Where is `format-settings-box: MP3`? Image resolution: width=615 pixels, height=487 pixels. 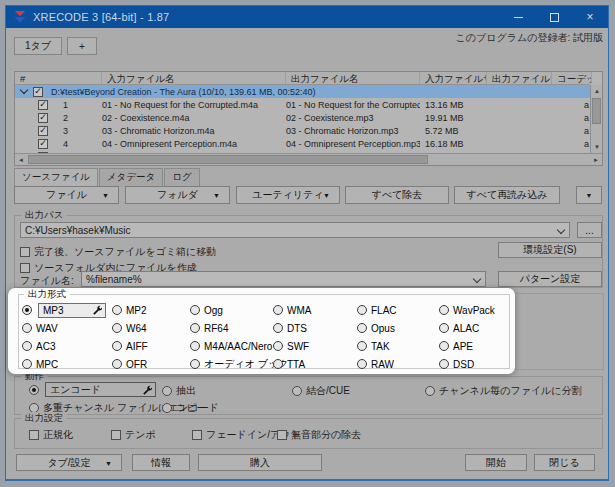
format-settings-box: MP3 is located at coordinates (72, 310).